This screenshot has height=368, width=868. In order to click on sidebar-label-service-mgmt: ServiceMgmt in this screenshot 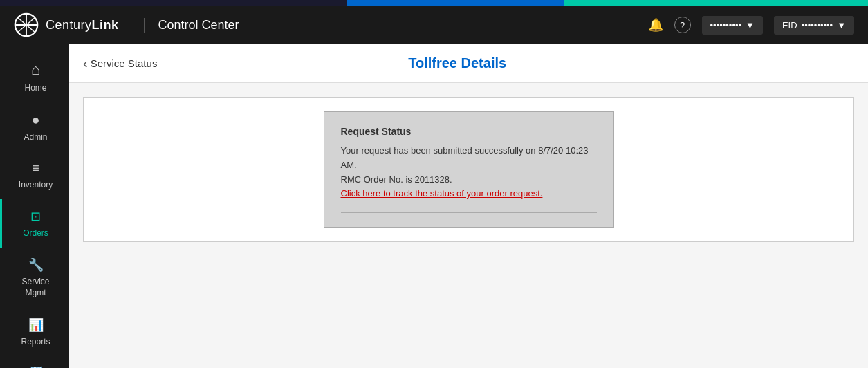, I will do `click(35, 288)`.